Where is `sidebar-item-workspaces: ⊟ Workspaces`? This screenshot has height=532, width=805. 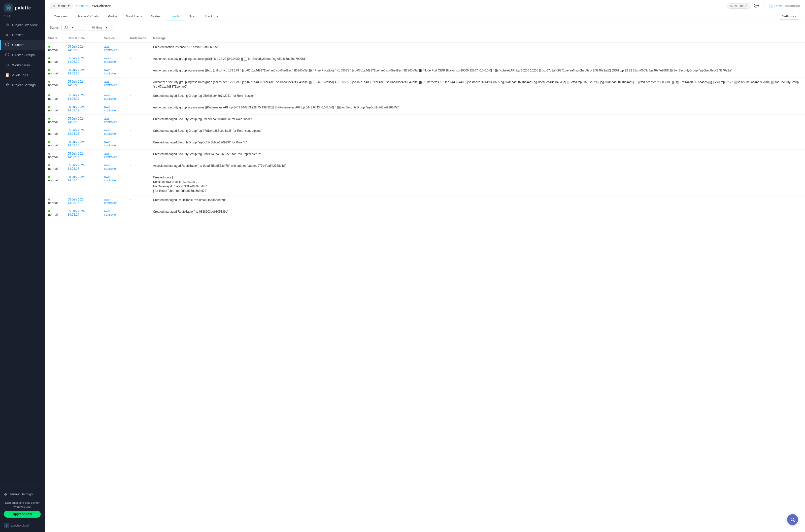 sidebar-item-workspaces: ⊟ Workspaces is located at coordinates (22, 65).